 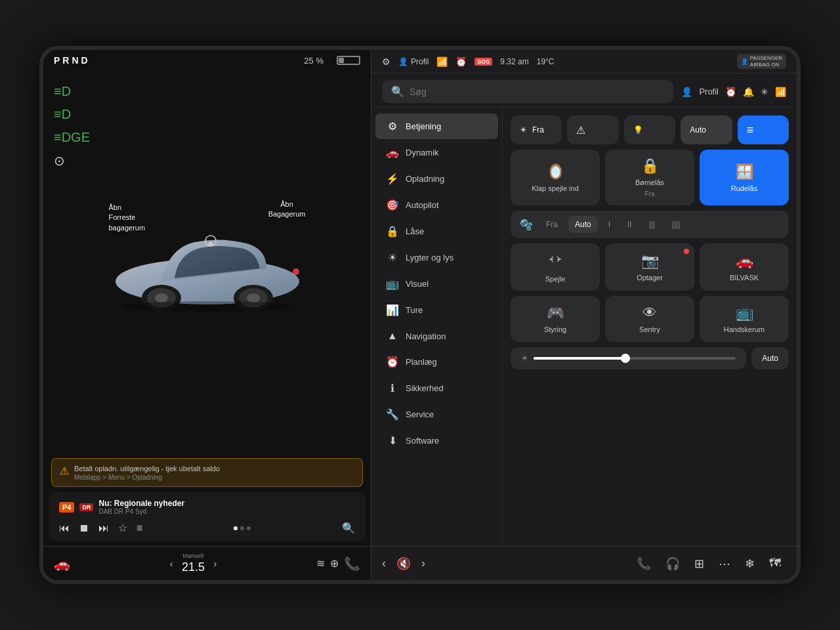 I want to click on heat-icon: ≋, so click(x=320, y=563).